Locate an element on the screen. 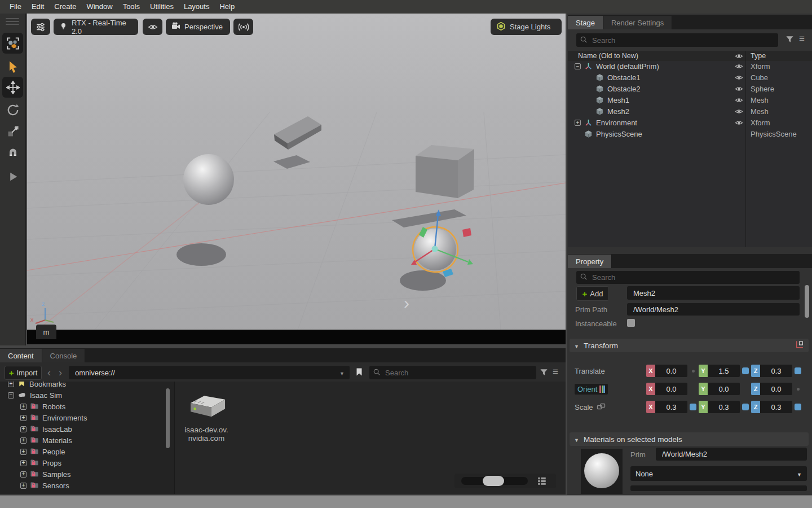 The width and height of the screenshot is (812, 508). property-scrollbar is located at coordinates (807, 301).